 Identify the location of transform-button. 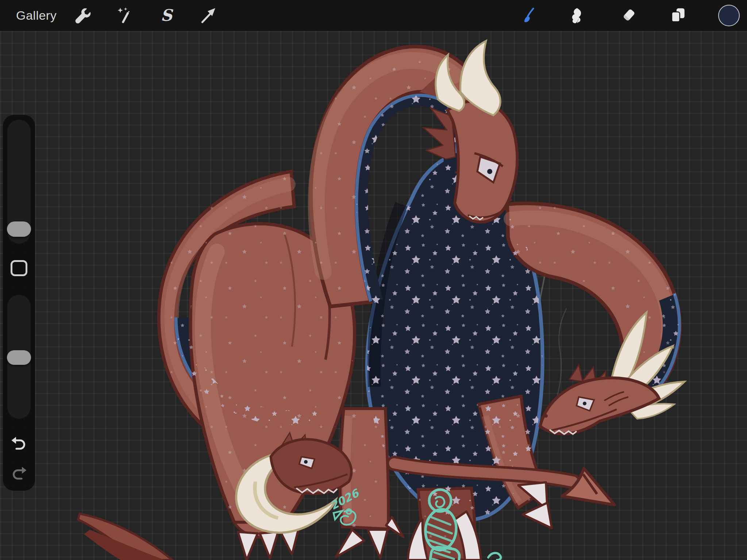
(208, 15).